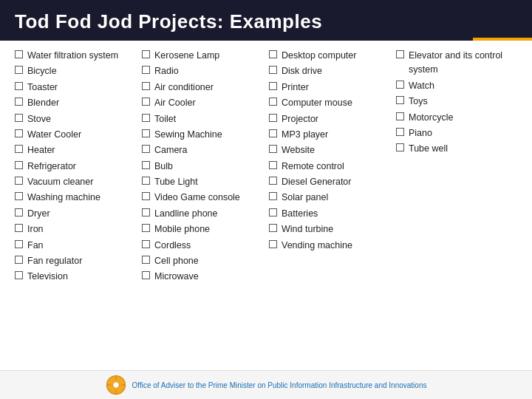  What do you see at coordinates (75, 167) in the screenshot?
I see `list-item: Refrigerator` at bounding box center [75, 167].